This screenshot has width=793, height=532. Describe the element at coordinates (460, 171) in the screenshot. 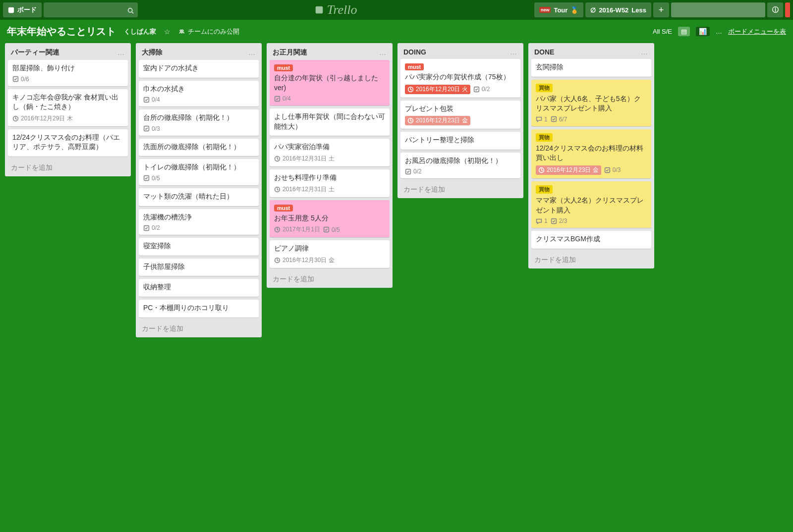

I see `card-badges: 0/2` at that location.